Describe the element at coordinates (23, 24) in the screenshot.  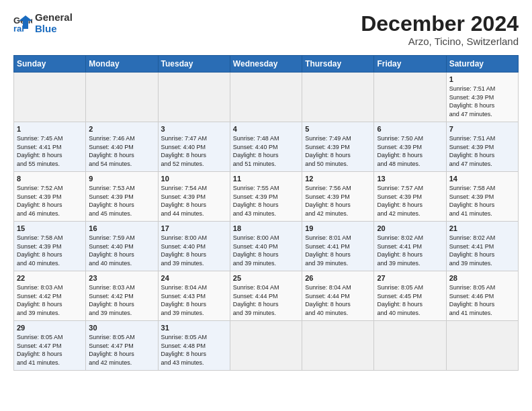
I see `logo-icon: Gene ral` at that location.